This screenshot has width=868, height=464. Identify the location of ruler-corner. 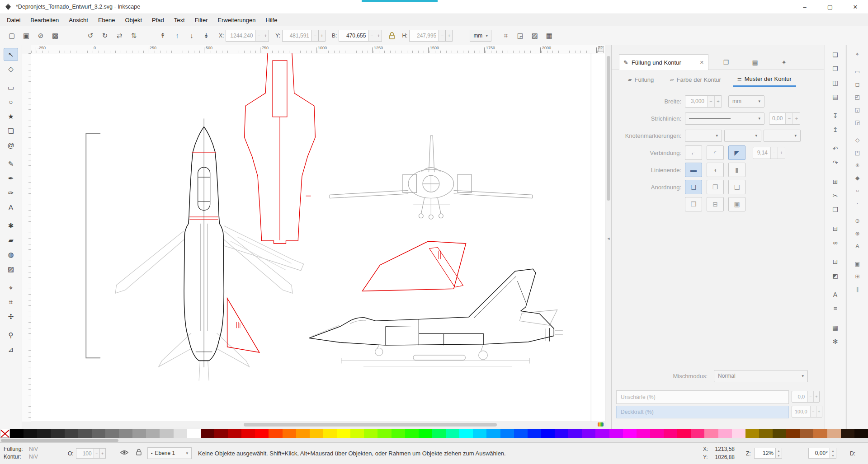
(27, 49).